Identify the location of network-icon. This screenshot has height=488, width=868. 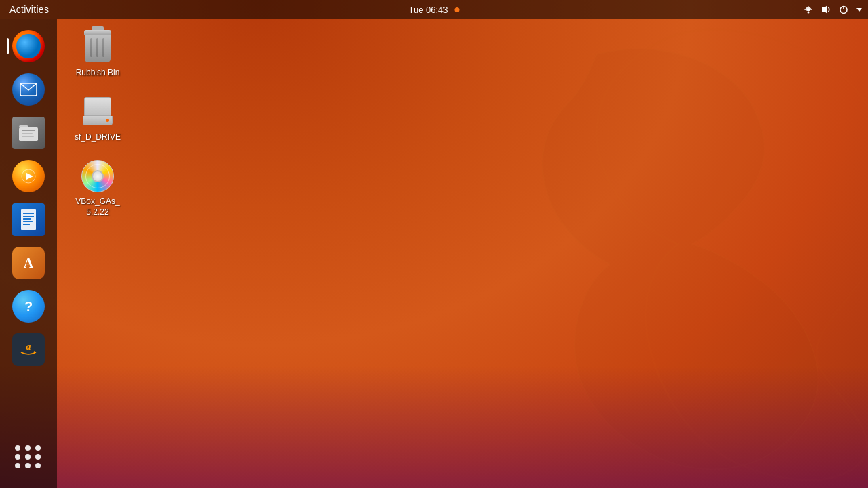
(808, 9).